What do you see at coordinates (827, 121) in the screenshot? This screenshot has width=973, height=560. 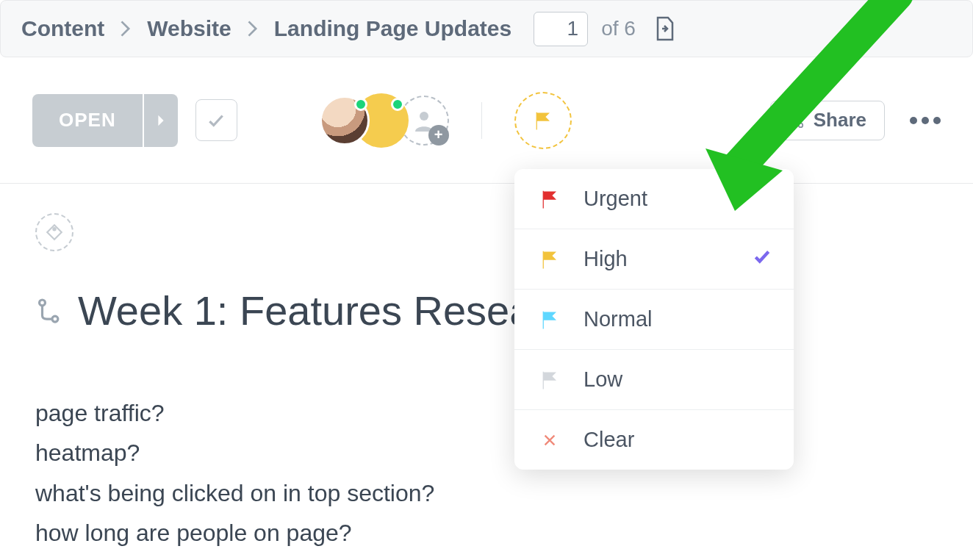 I see `share-button: Share` at bounding box center [827, 121].